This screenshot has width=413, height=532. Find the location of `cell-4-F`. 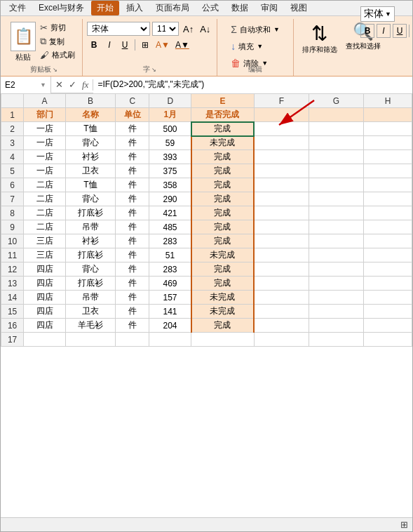

cell-4-F is located at coordinates (281, 157).